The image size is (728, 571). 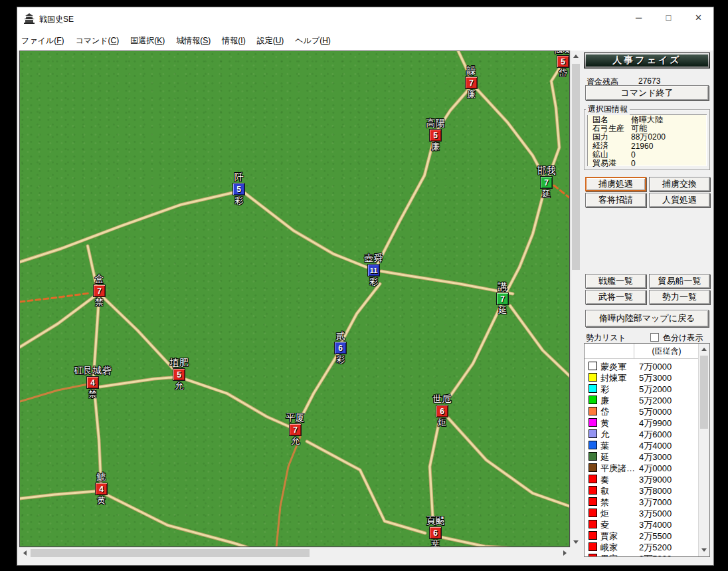 I want to click on list-scroll-down-icon, so click(x=704, y=550).